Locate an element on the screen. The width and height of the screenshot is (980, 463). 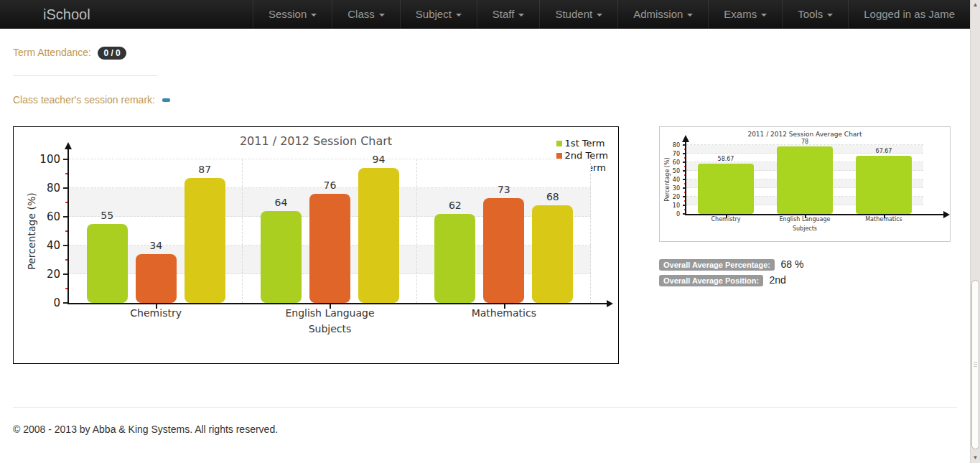
overall-position-row: Overall Average Position: 2nd is located at coordinates (805, 280).